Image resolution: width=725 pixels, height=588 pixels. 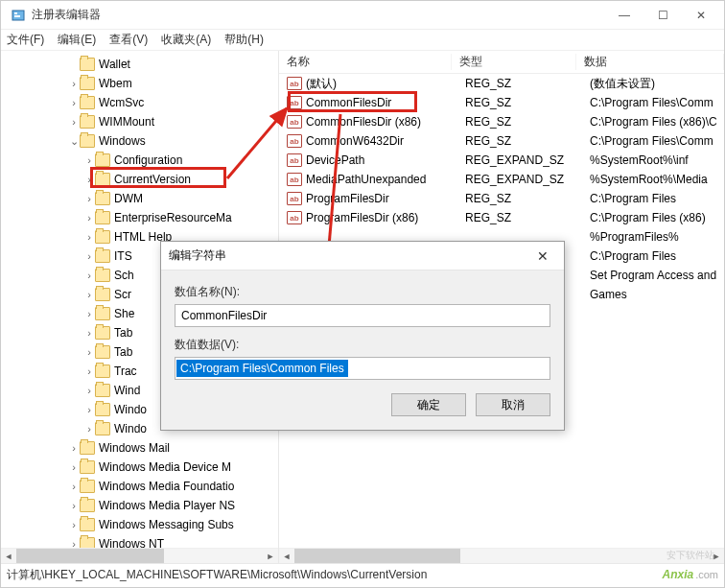 I want to click on list-row: abCommonW6432DirREG_SZC:\Program Files\C…, so click(x=502, y=141).